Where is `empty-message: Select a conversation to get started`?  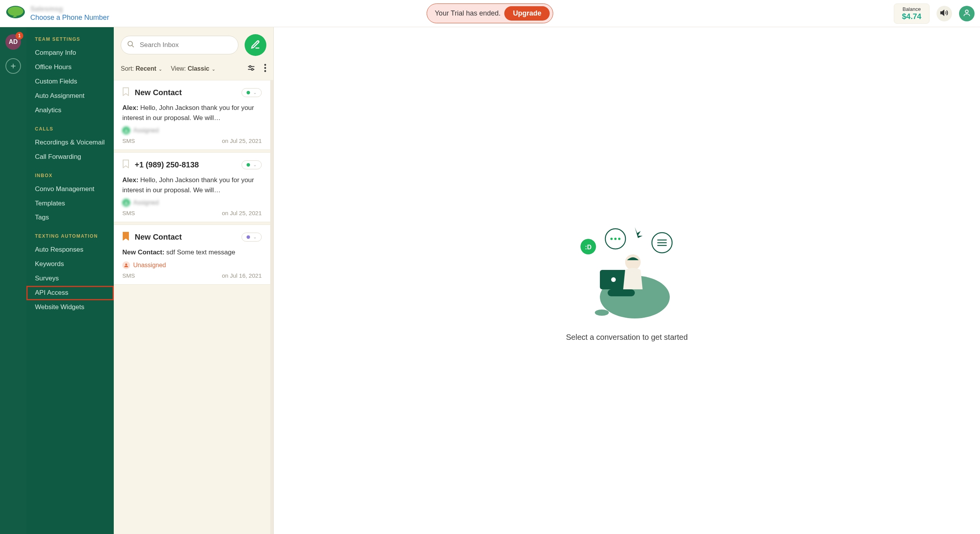 empty-message: Select a conversation to get started is located at coordinates (627, 337).